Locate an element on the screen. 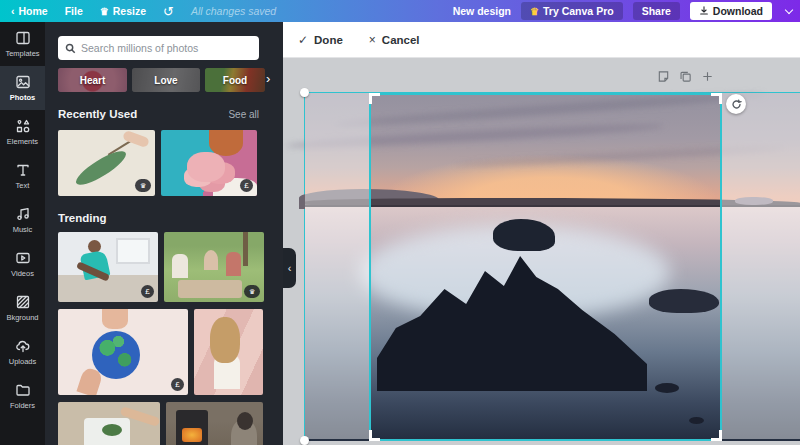 The width and height of the screenshot is (800, 445). photo-thumb-sink is located at coordinates (109, 424).